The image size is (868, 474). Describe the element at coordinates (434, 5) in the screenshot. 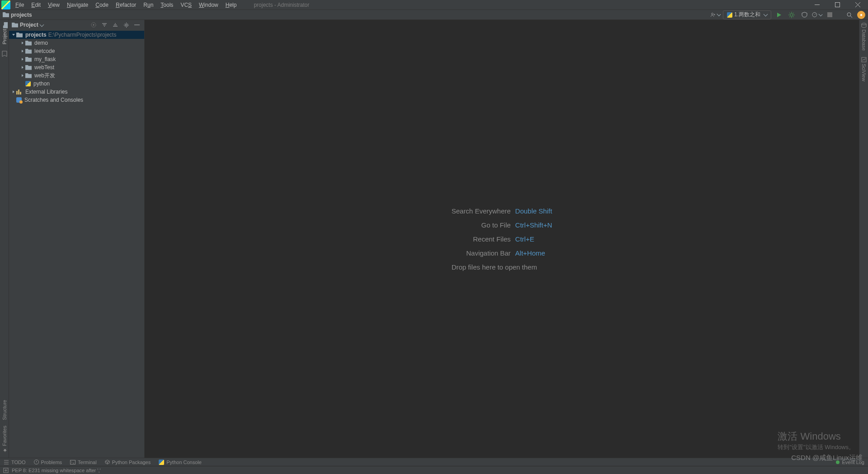

I see `menu-bar: File Edit View Navigate Code Refactor Ru…` at that location.